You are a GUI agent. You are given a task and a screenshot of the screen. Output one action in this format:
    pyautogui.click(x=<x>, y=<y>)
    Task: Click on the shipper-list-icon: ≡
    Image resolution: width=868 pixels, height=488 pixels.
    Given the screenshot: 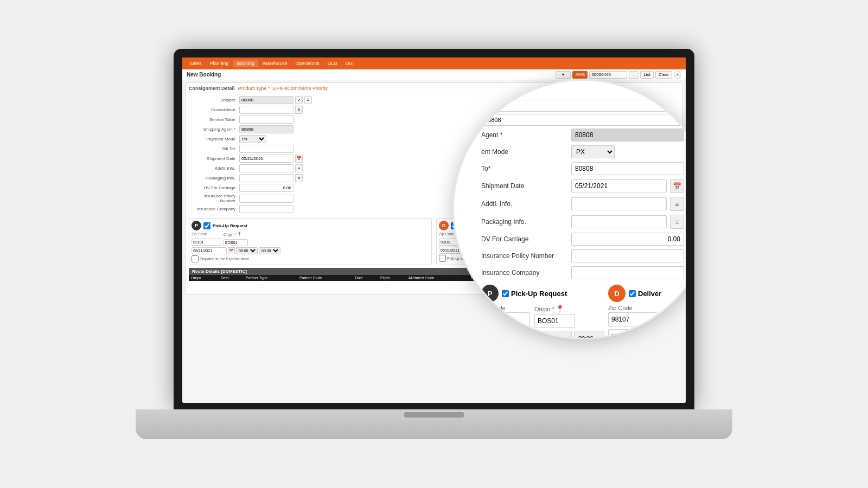 What is the action you would take?
    pyautogui.click(x=308, y=100)
    